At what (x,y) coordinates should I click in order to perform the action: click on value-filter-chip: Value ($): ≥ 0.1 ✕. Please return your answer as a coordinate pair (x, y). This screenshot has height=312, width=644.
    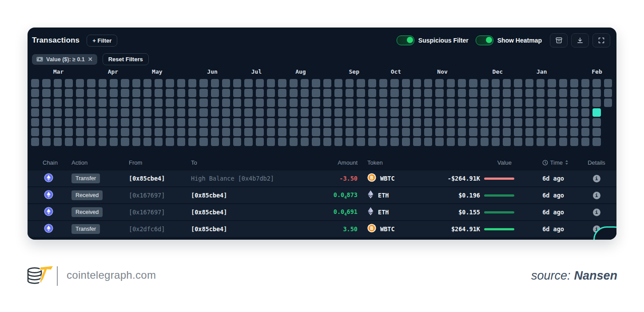
    Looking at the image, I should click on (65, 59).